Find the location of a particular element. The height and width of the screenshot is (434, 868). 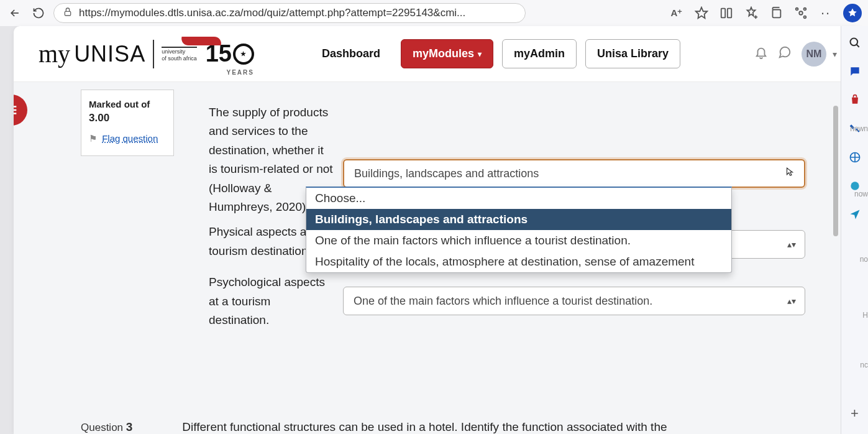

collections-icon is located at coordinates (776, 13).